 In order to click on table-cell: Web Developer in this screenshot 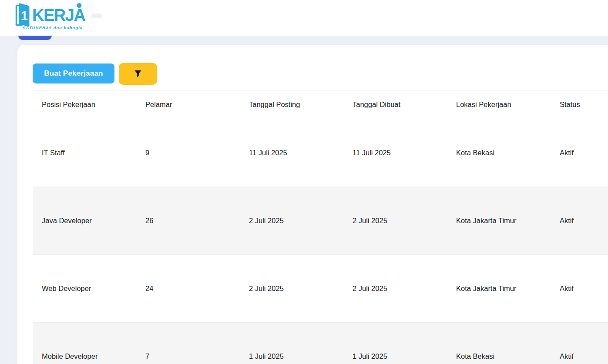, I will do `click(84, 289)`.